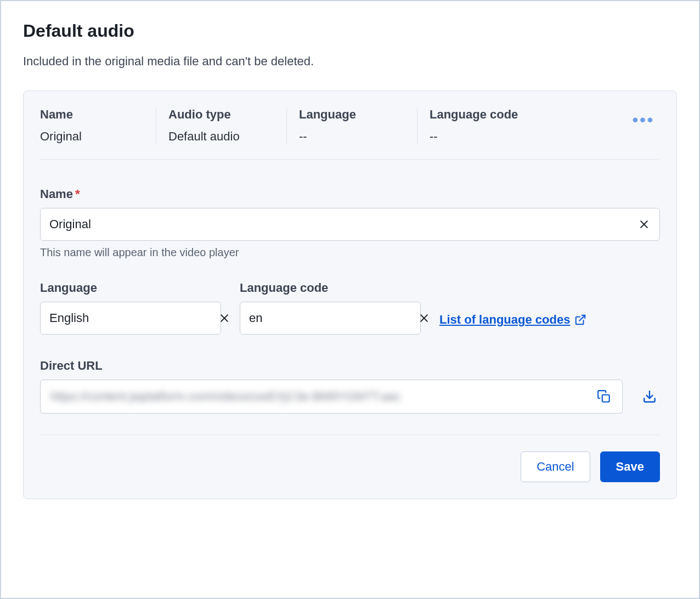 Image resolution: width=700 pixels, height=599 pixels. What do you see at coordinates (98, 126) in the screenshot?
I see `summary-col-name: Name Original` at bounding box center [98, 126].